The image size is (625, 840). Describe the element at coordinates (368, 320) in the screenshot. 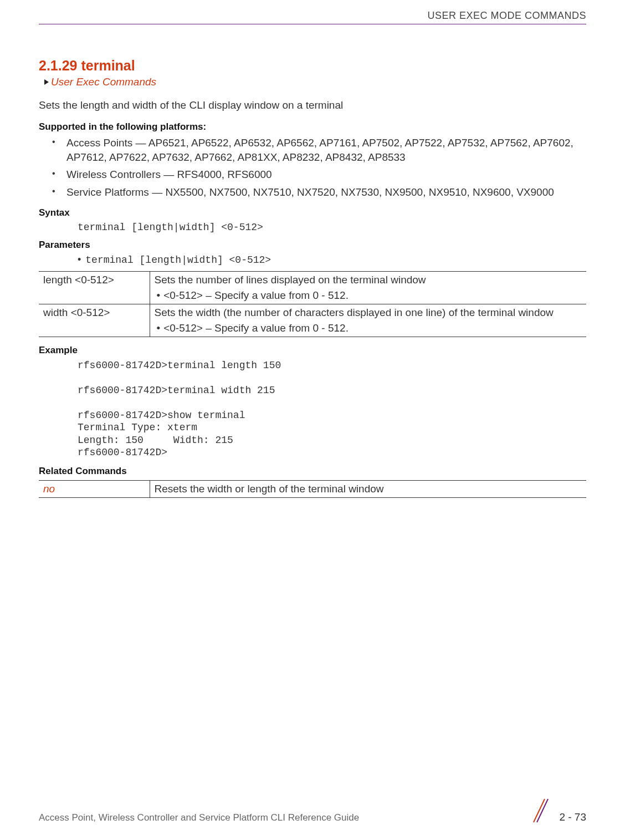

I see `param-desc-cell: Sets the width (the number of characters…` at that location.